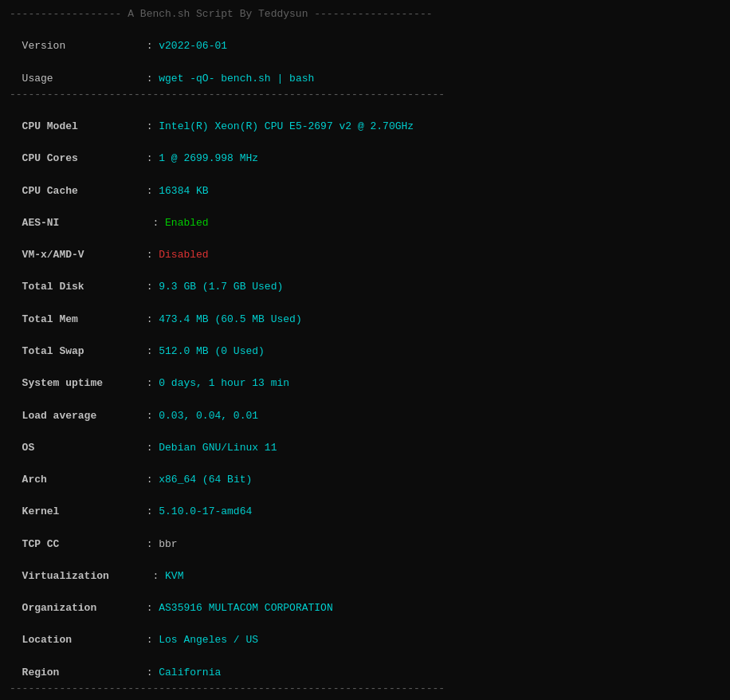 Image resolution: width=730 pixels, height=700 pixels. Describe the element at coordinates (122, 351) in the screenshot. I see `total-swap-spacing: :` at that location.